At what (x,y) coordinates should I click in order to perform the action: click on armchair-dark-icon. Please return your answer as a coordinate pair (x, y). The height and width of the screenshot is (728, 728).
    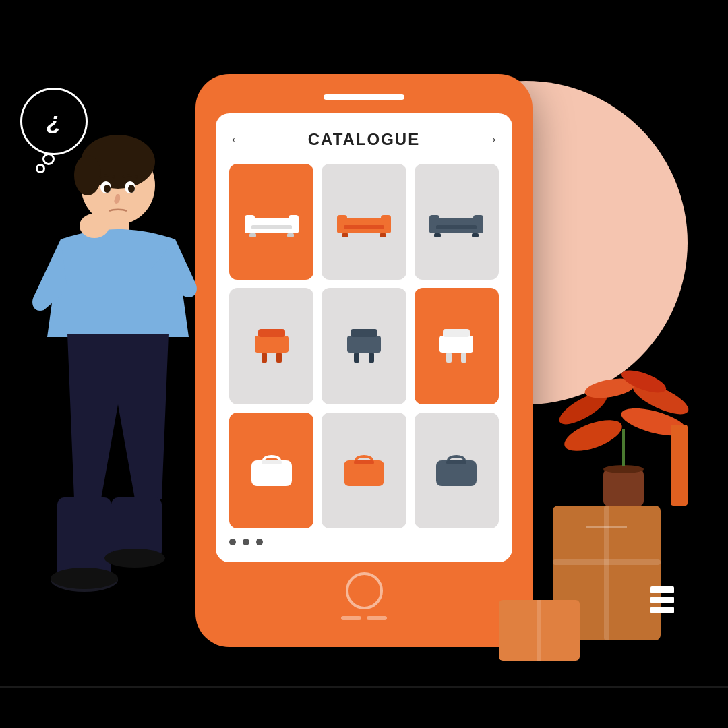
    Looking at the image, I should click on (364, 346).